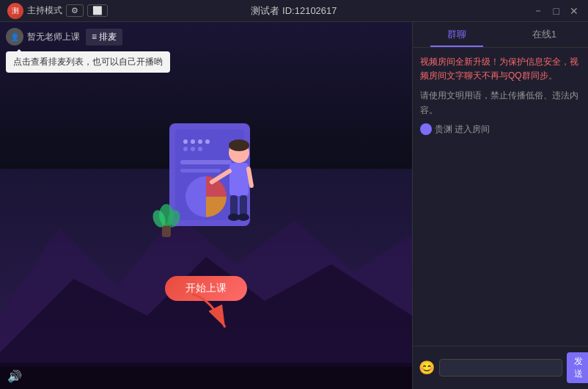 The height and width of the screenshot is (389, 588). What do you see at coordinates (427, 368) in the screenshot?
I see `emoji-button: 😊` at bounding box center [427, 368].